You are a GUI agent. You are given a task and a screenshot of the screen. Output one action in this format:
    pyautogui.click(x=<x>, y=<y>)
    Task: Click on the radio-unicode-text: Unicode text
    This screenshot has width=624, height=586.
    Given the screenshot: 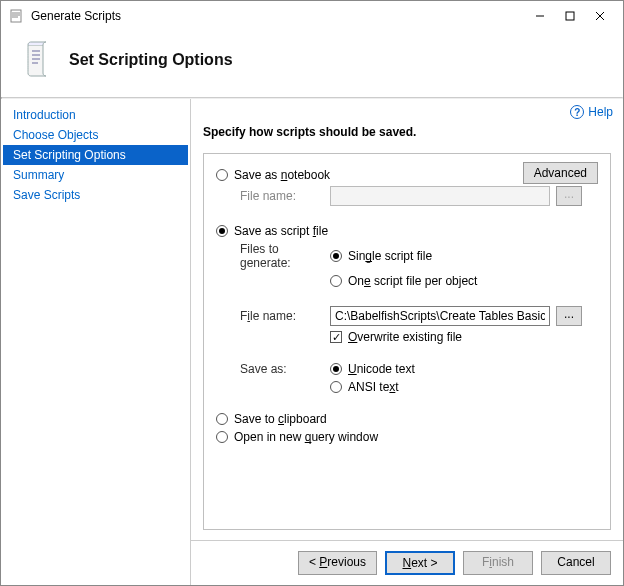 What is the action you would take?
    pyautogui.click(x=372, y=369)
    